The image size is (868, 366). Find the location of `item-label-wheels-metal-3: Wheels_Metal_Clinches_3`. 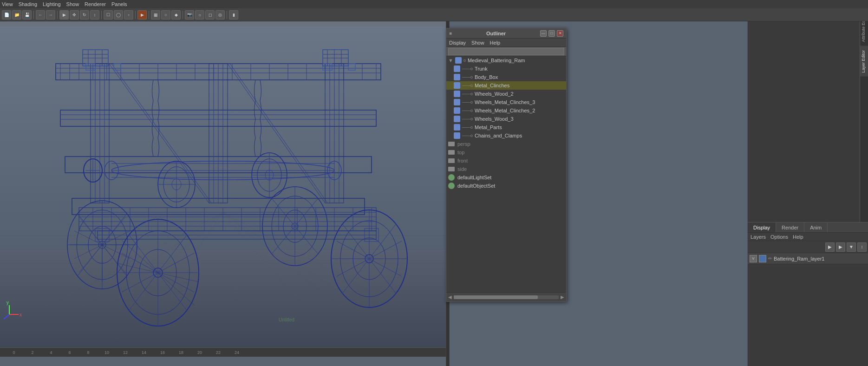

item-label-wheels-metal-3: Wheels_Metal_Clinches_3 is located at coordinates (505, 102).